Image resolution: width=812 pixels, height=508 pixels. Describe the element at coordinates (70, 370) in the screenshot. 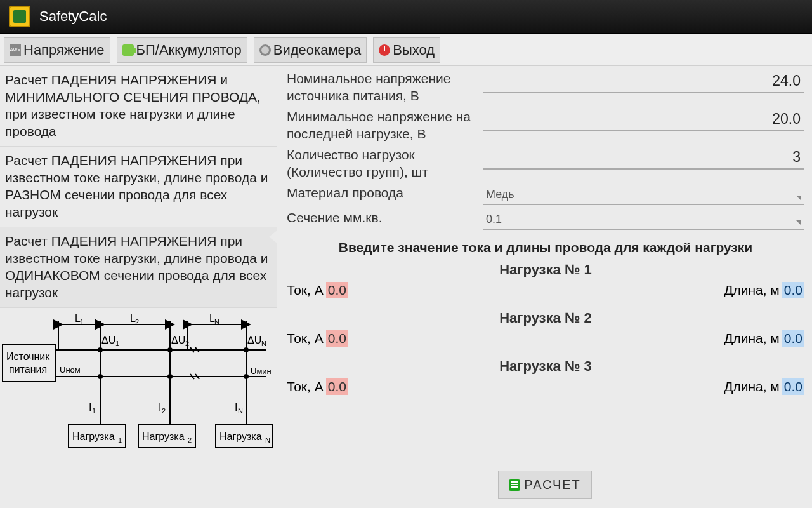

I see `svg-text: Uном` at that location.